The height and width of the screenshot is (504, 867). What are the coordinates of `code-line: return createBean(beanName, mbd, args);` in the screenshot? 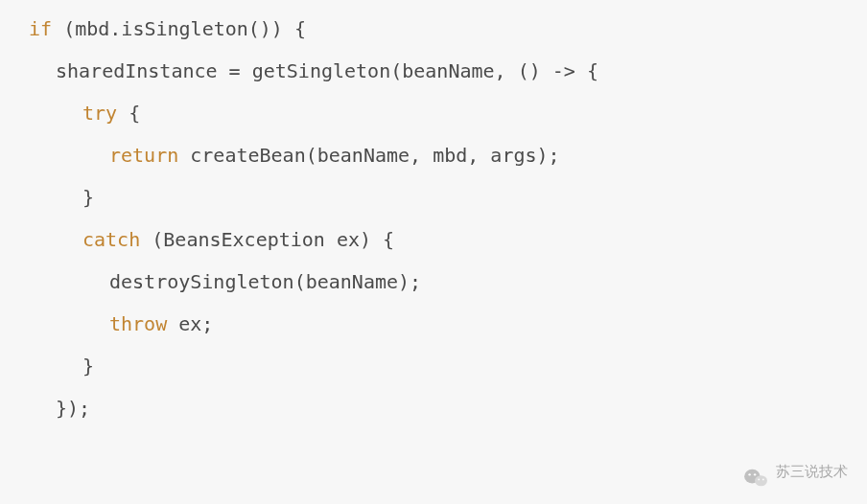 It's located at (434, 155).